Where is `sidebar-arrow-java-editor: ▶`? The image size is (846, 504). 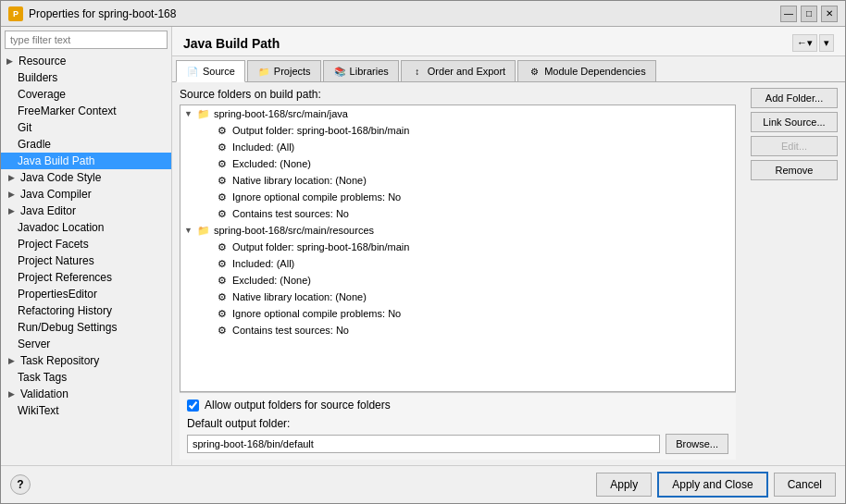 sidebar-arrow-java-editor: ▶ is located at coordinates (11, 211).